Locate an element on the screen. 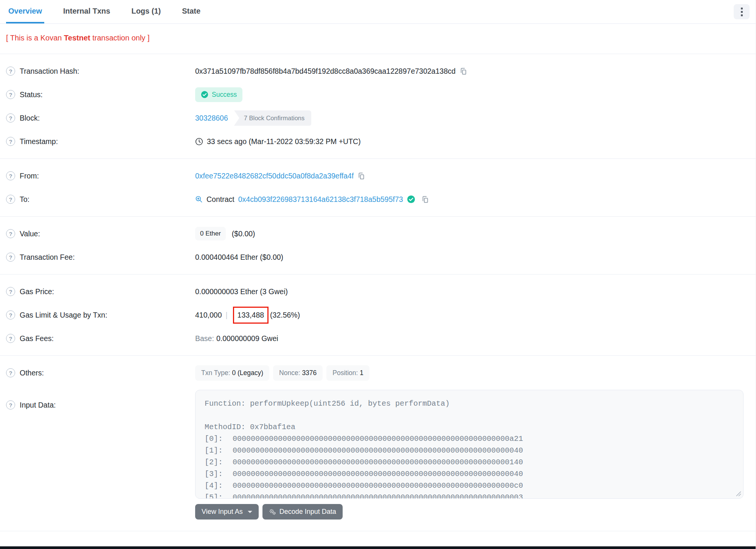  base-fee-label: Base: is located at coordinates (205, 339).